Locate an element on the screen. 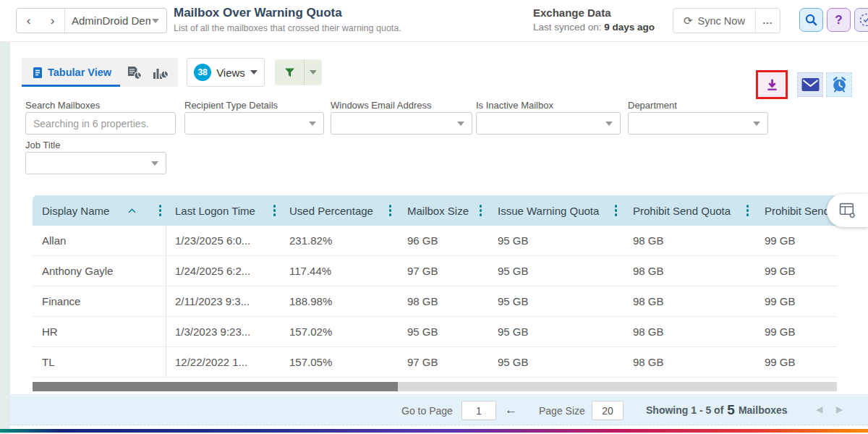  nav-back-button: ‹ is located at coordinates (29, 20).